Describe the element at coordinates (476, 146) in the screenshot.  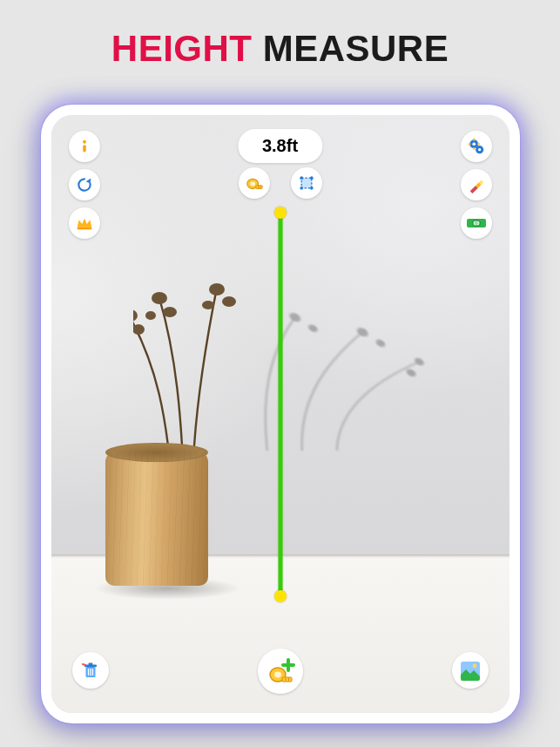
I see `settings-button` at that location.